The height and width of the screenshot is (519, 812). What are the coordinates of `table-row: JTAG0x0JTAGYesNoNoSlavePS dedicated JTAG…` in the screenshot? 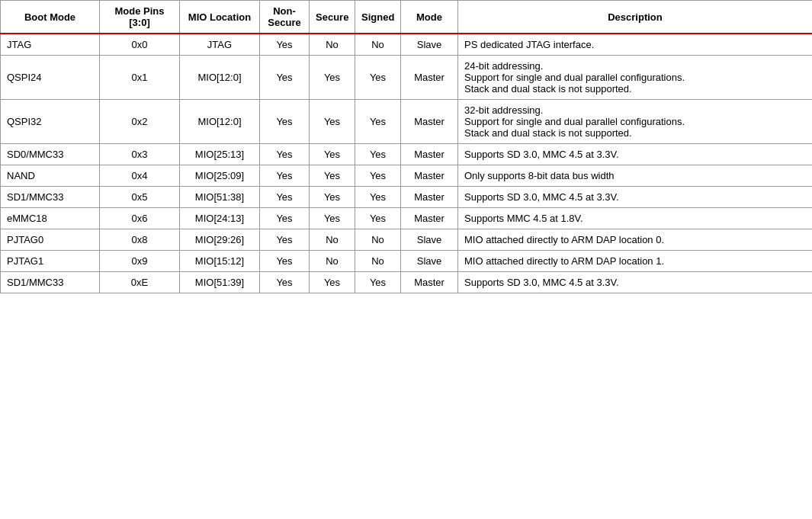 It's located at (407, 44).